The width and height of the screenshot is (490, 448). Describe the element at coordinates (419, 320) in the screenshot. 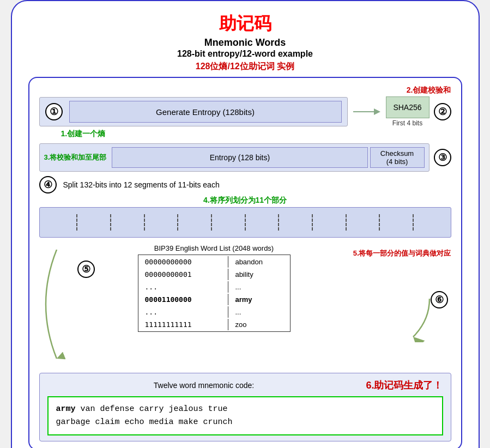

I see `arrow-svg-down` at that location.